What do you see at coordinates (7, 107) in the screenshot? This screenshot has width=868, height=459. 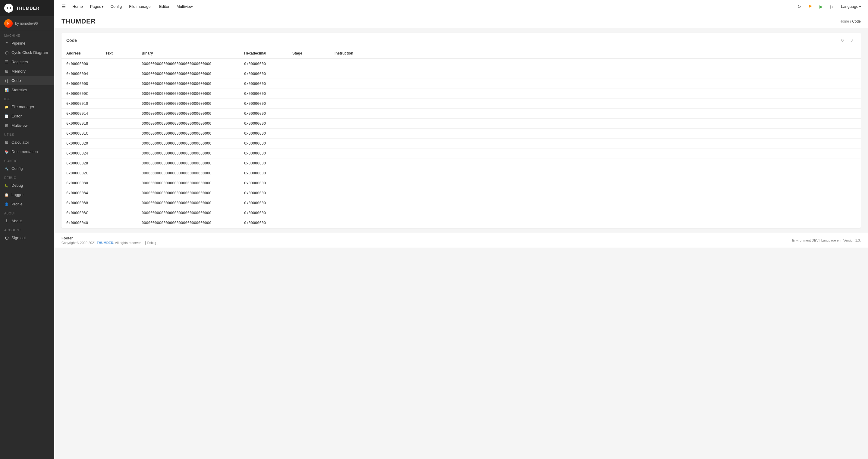 I see `folder-icon` at bounding box center [7, 107].